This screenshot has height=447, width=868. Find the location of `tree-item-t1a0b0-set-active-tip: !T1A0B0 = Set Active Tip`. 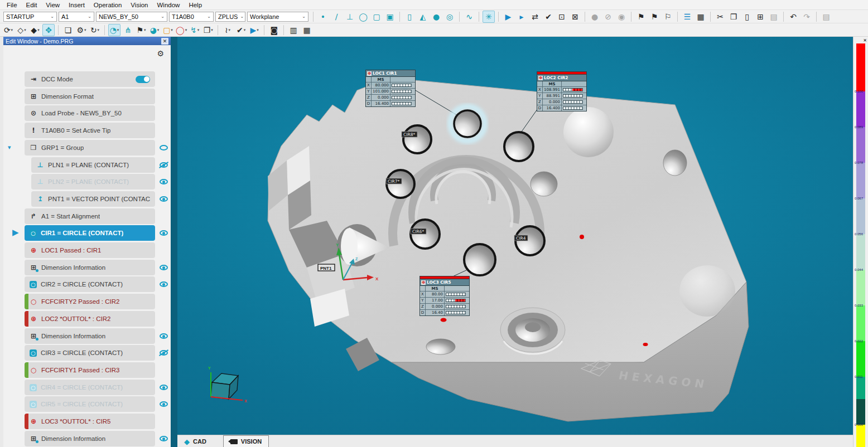

tree-item-t1a0b0-set-active-tip: !T1A0B0 = Set Active Tip is located at coordinates (90, 130).